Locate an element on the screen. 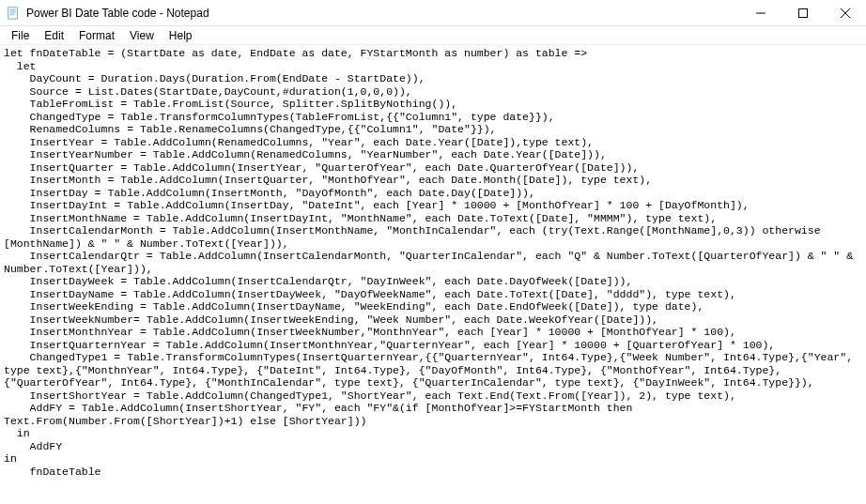  title-bar: Power BI Date Table code - Notepad is located at coordinates (433, 13).